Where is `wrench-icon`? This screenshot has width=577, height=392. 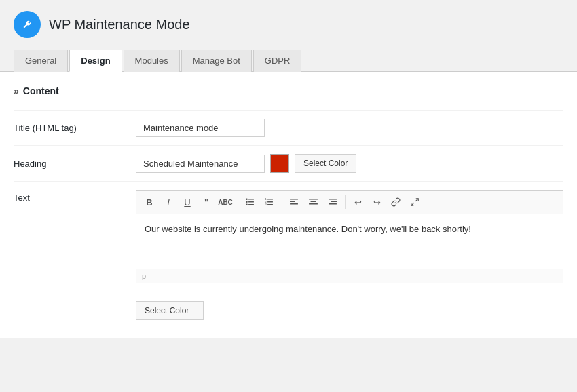 wrench-icon is located at coordinates (27, 24).